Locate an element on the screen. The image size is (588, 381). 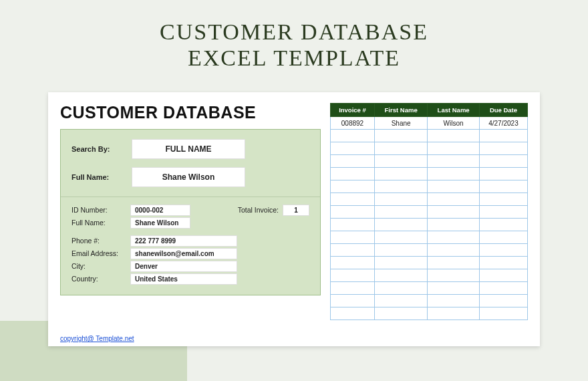
search-by-label: Search By: is located at coordinates (98, 149).